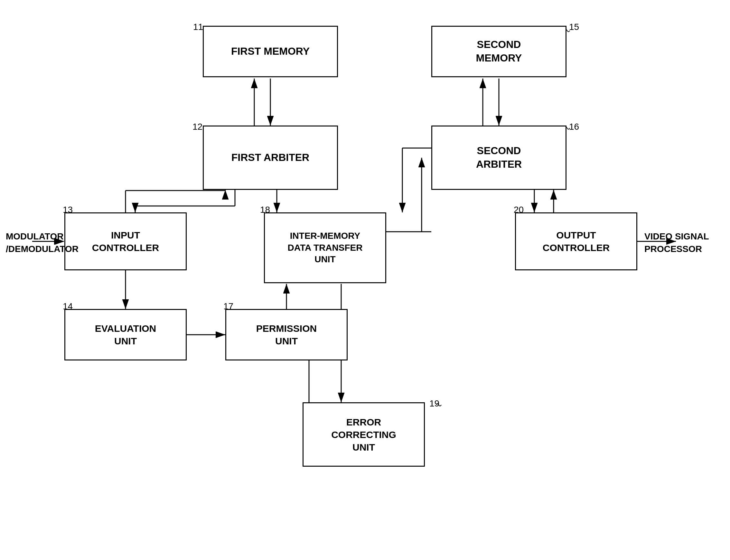 The width and height of the screenshot is (730, 560). I want to click on permission-unit-box: PERMISSIONUNIT, so click(287, 335).